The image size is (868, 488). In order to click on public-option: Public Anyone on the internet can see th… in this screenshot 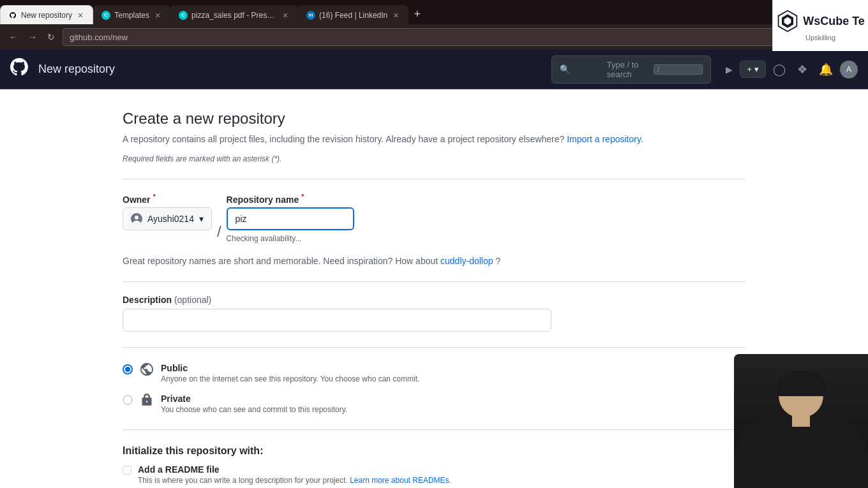, I will do `click(434, 373)`.